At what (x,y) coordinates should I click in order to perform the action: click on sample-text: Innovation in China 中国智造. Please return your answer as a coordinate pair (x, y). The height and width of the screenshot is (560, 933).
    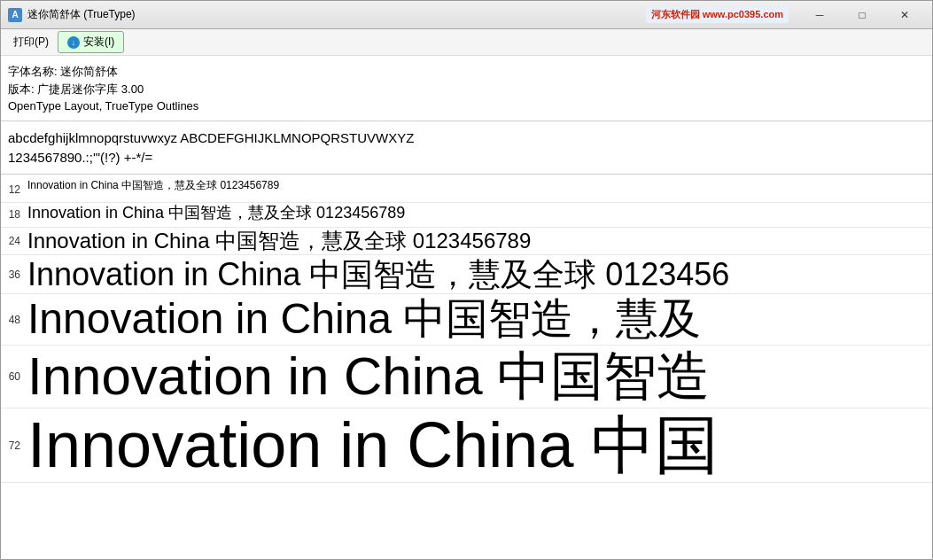
    Looking at the image, I should click on (480, 377).